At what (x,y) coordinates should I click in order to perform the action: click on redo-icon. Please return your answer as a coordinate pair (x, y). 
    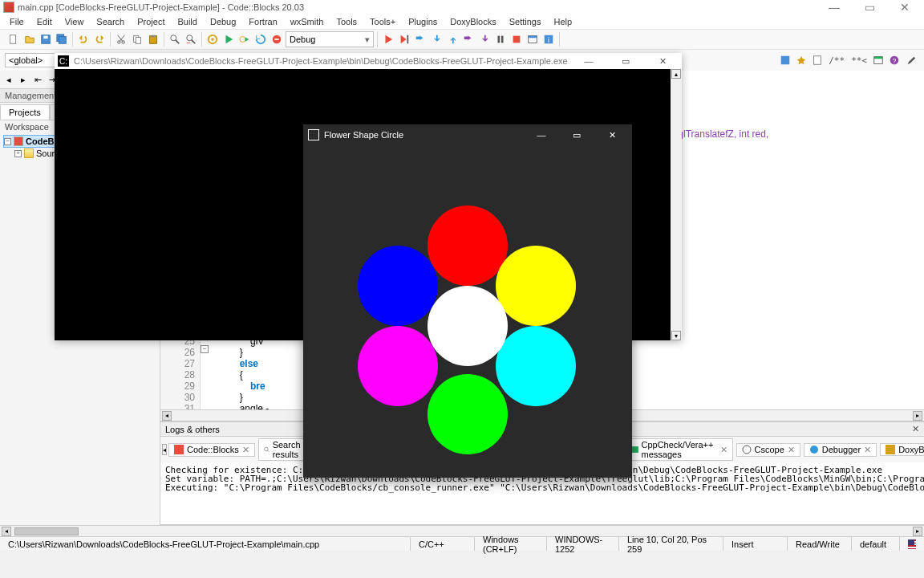
    Looking at the image, I should click on (99, 39).